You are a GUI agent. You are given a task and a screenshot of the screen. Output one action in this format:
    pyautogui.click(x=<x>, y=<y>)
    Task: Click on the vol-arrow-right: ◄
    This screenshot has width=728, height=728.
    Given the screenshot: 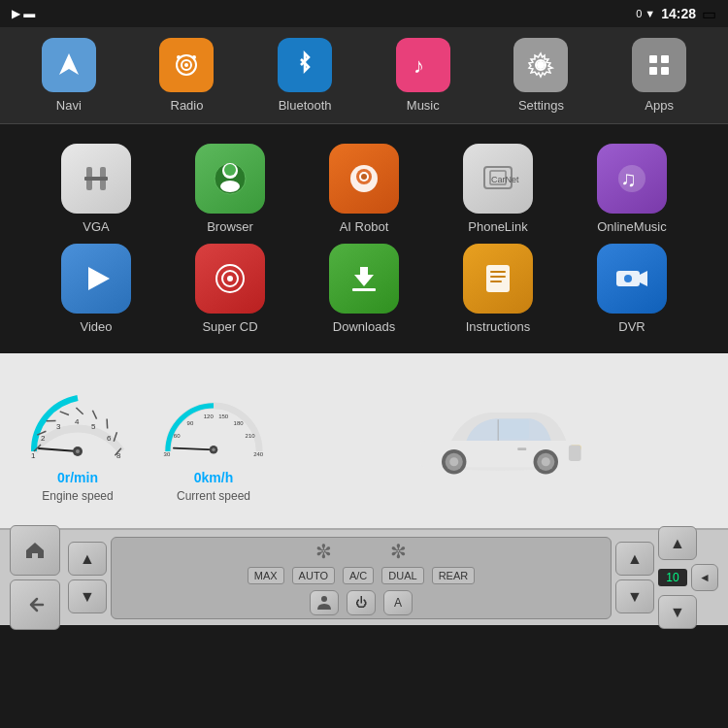 What is the action you would take?
    pyautogui.click(x=705, y=578)
    